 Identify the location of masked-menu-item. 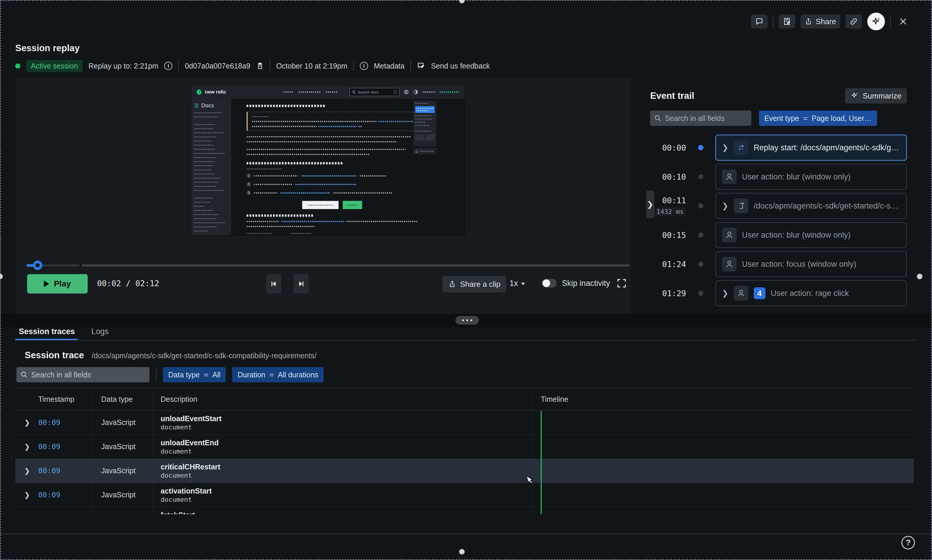
(429, 92).